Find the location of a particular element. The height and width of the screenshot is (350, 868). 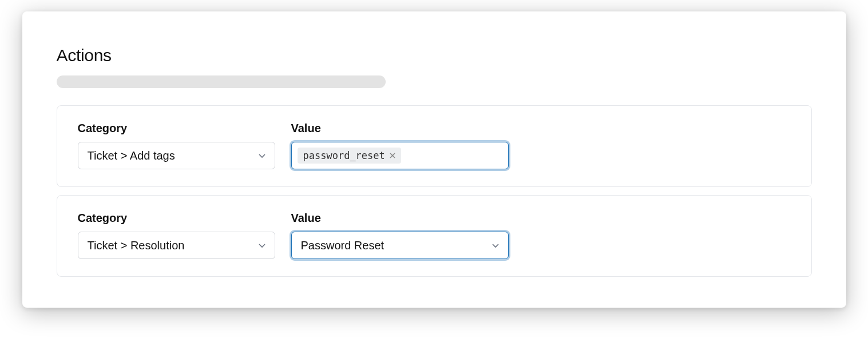

category-field: Category Ticket > Add tags is located at coordinates (176, 145).